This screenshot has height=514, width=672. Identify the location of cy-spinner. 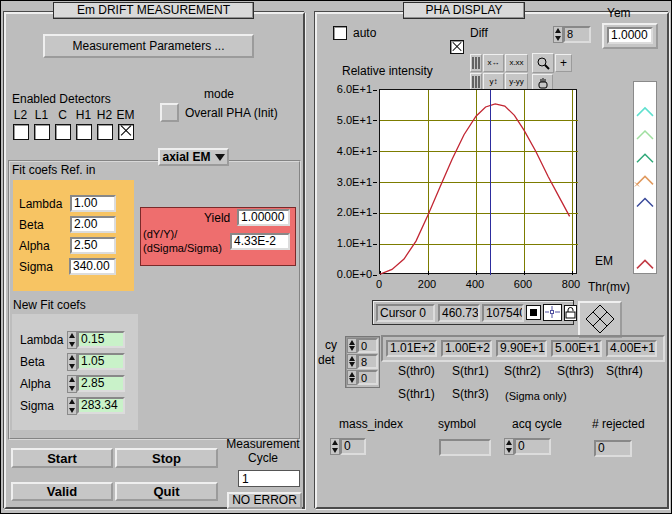
(352, 346).